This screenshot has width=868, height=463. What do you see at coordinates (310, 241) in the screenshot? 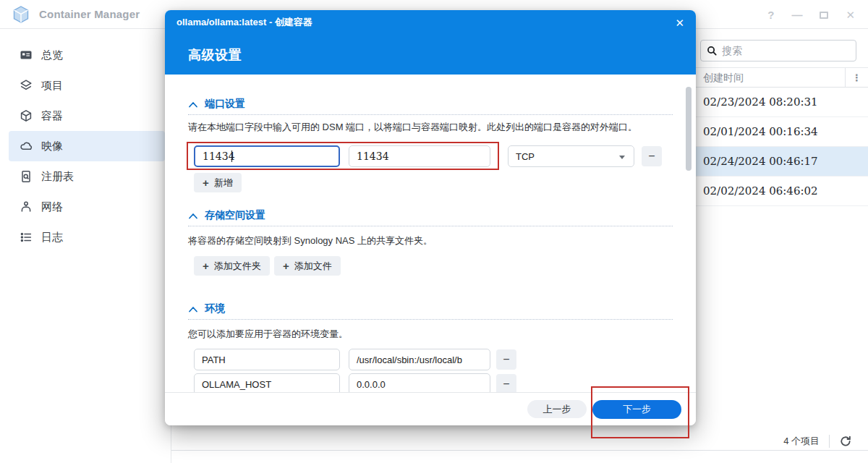
I see `storage-description: 将容器的存储空间映射到 Synology NAS 上的共享文件夹。` at bounding box center [310, 241].